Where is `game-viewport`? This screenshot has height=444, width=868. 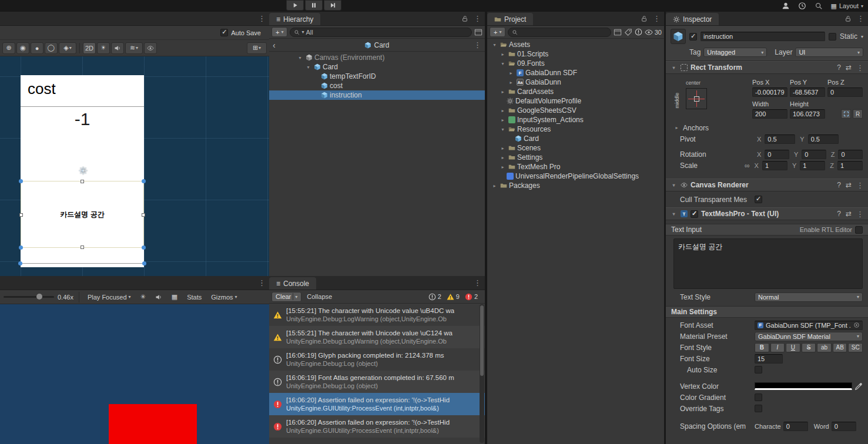 game-viewport is located at coordinates (135, 374).